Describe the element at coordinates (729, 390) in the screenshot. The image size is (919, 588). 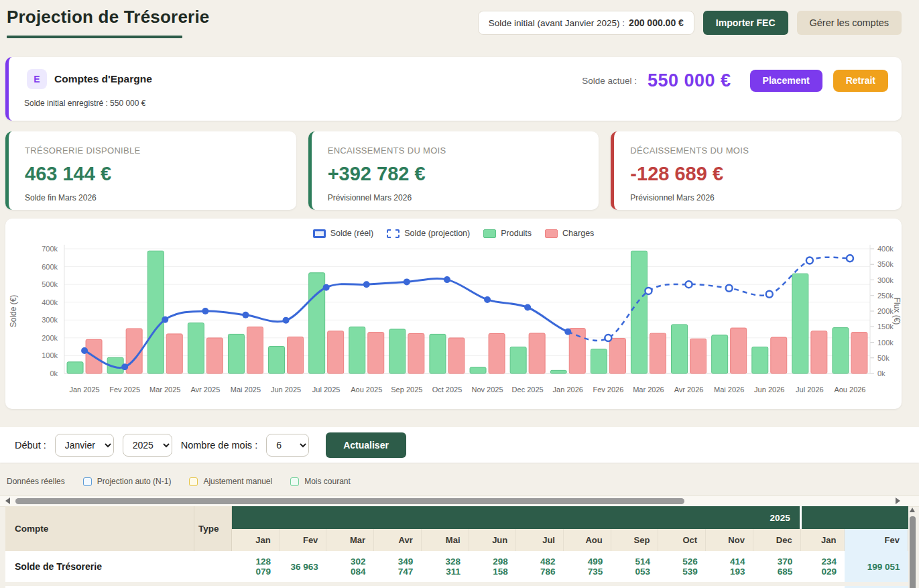
I see `svg-text: Mai 2026` at that location.